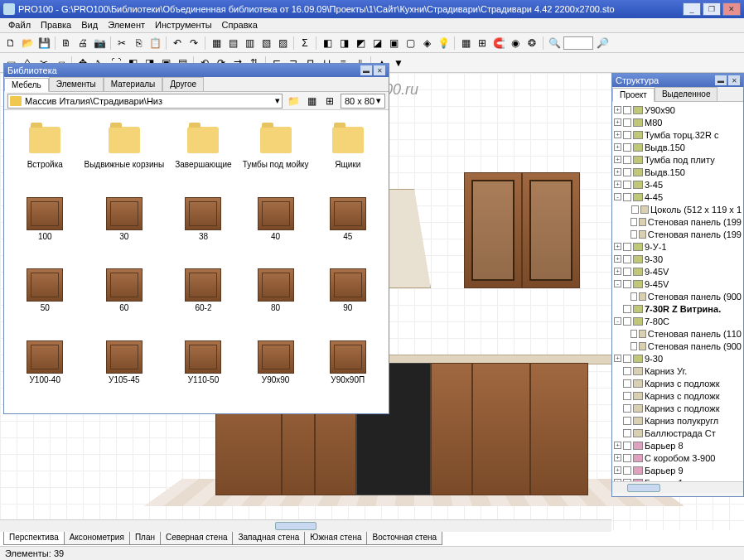 The width and height of the screenshot is (744, 560). I want to click on structure-tab: Проект, so click(633, 94).